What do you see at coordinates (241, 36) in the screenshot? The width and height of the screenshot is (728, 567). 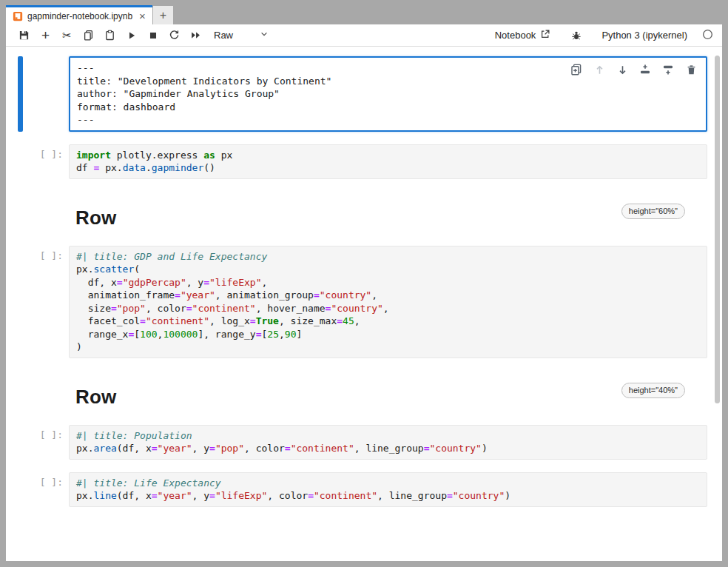 I see `cell-type-dropdown: Raw` at bounding box center [241, 36].